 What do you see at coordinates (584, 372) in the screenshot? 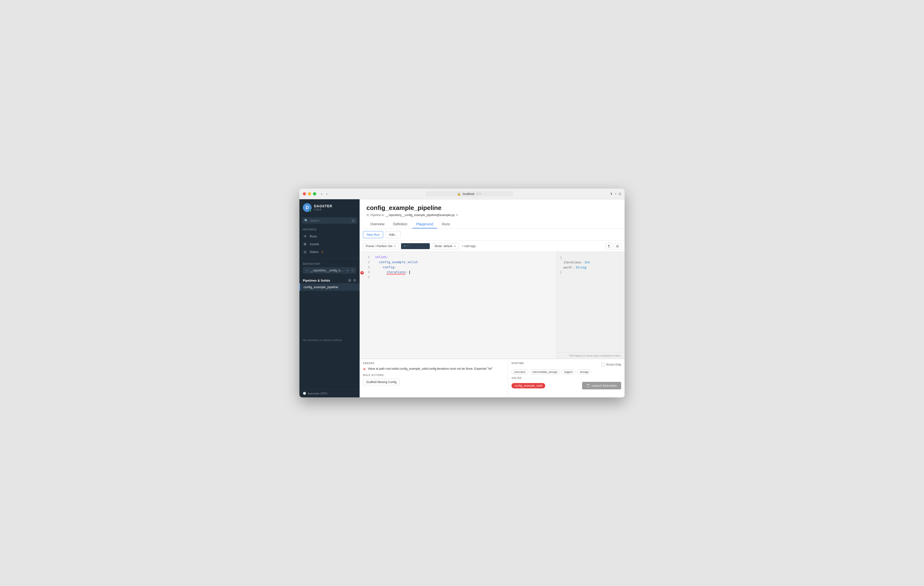
I see `runtime-tag-storage: storage` at bounding box center [584, 372].